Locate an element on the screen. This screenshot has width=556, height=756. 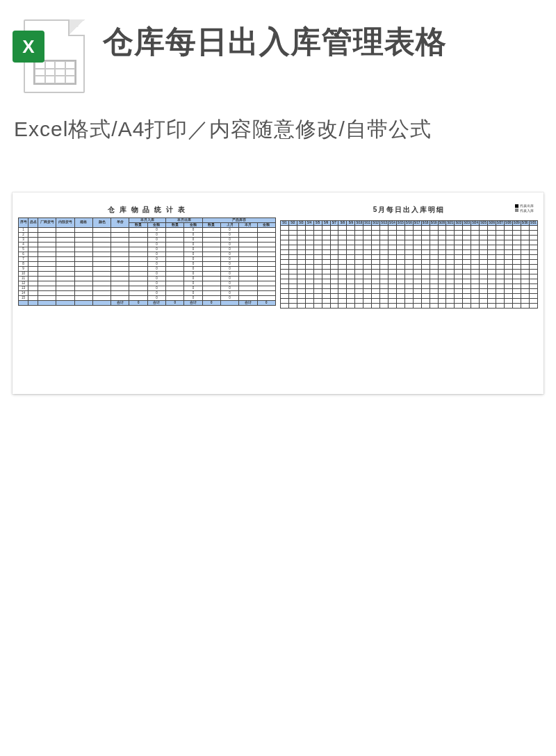
legend-swatch-out is located at coordinates (517, 206).